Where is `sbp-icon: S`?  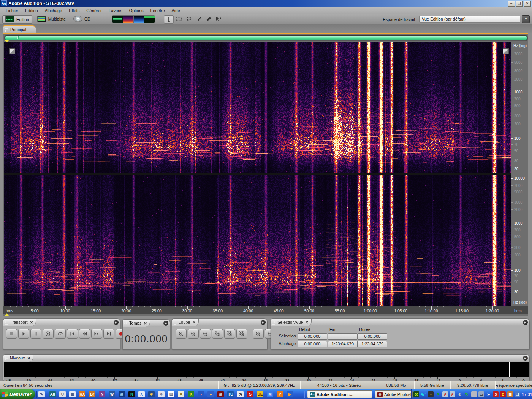 sbp-icon: S is located at coordinates (250, 394).